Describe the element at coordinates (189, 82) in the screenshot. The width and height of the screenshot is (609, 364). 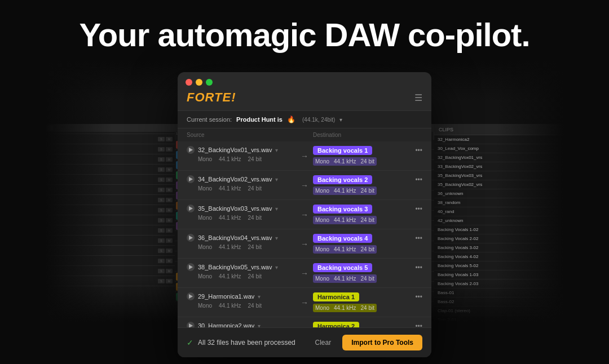
I see `close-window-button` at that location.